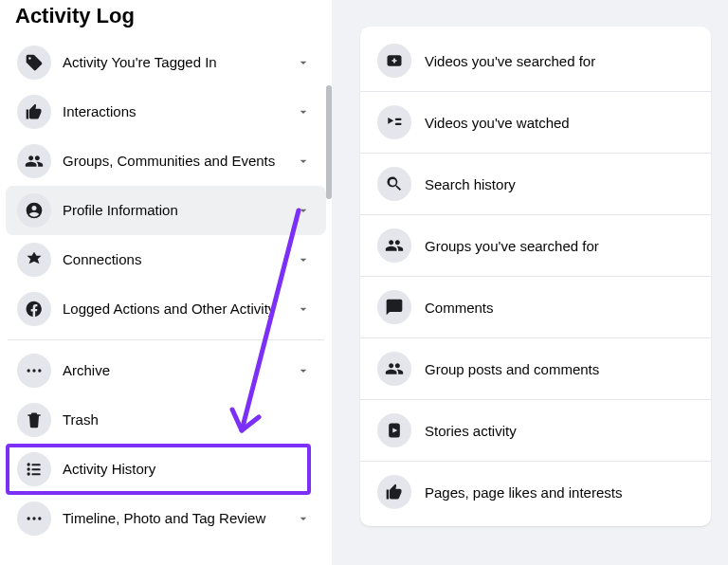 The width and height of the screenshot is (728, 565). What do you see at coordinates (512, 370) in the screenshot?
I see `activity-row-label: Group posts and comments` at bounding box center [512, 370].